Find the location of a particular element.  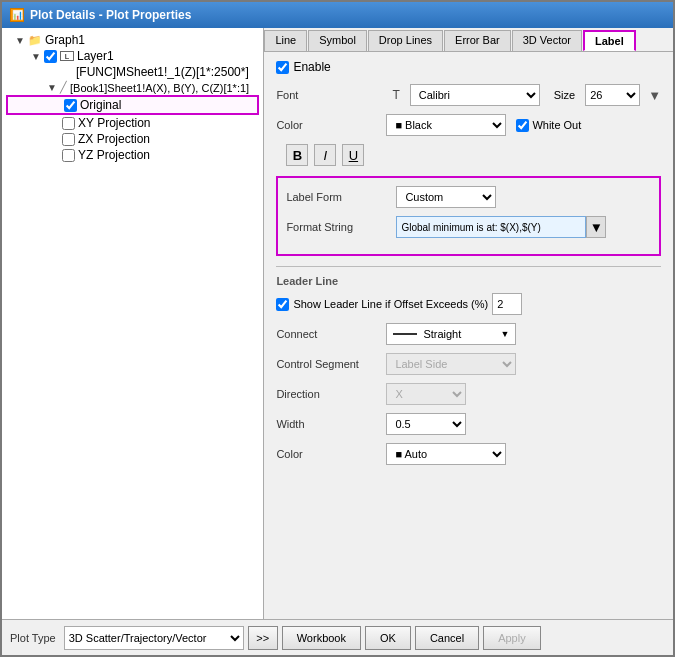

enable-label: Enable is located at coordinates (312, 67).